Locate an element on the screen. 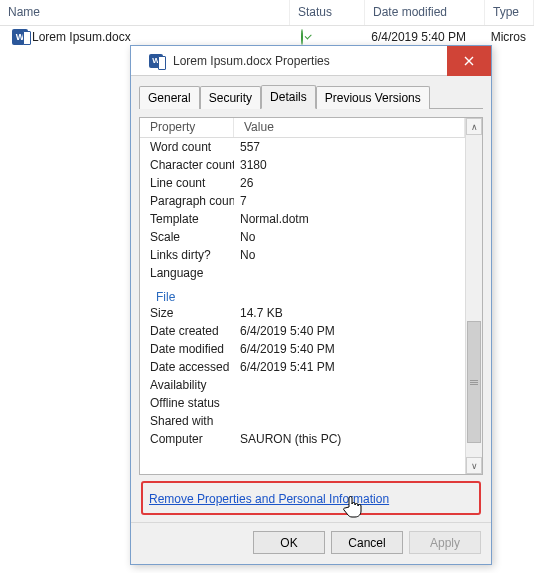  synced-check-icon is located at coordinates (302, 37).